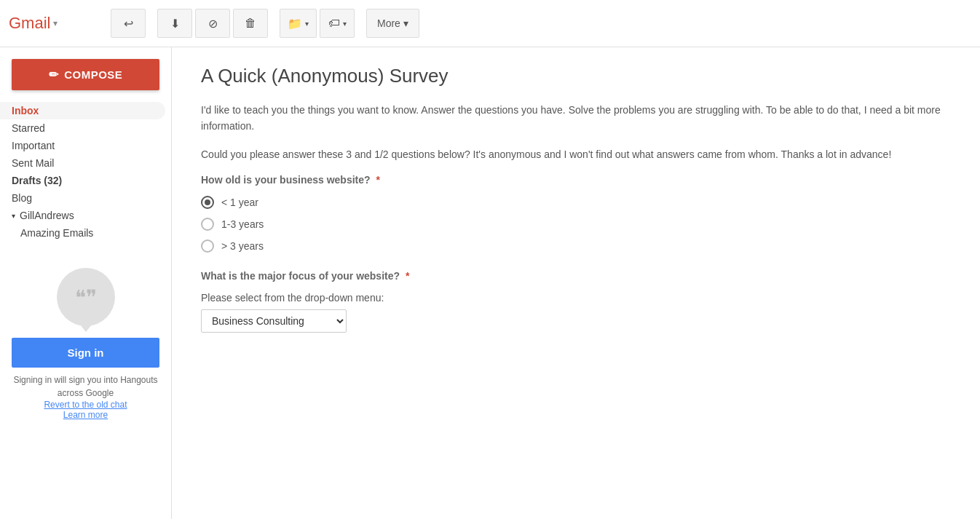 This screenshot has width=980, height=519. Describe the element at coordinates (175, 23) in the screenshot. I see `archive-button: ⬇` at that location.